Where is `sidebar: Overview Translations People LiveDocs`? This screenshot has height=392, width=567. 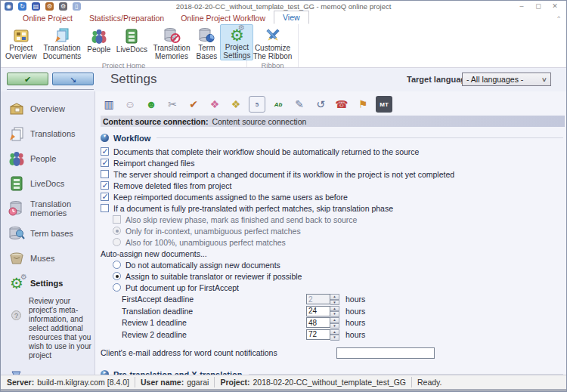
sidebar: Overview Translations People LiveDocs is located at coordinates (48, 233).